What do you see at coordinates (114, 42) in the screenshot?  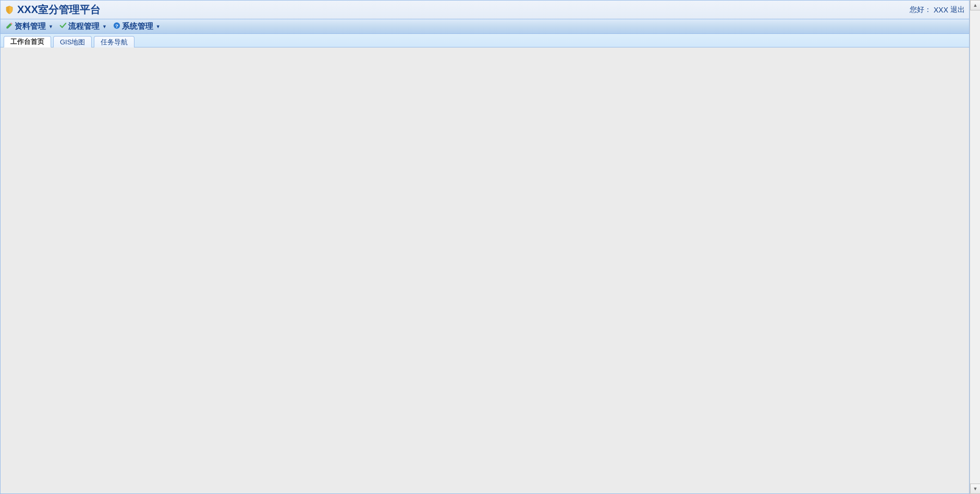 I see `tab-label: 任务导航` at bounding box center [114, 42].